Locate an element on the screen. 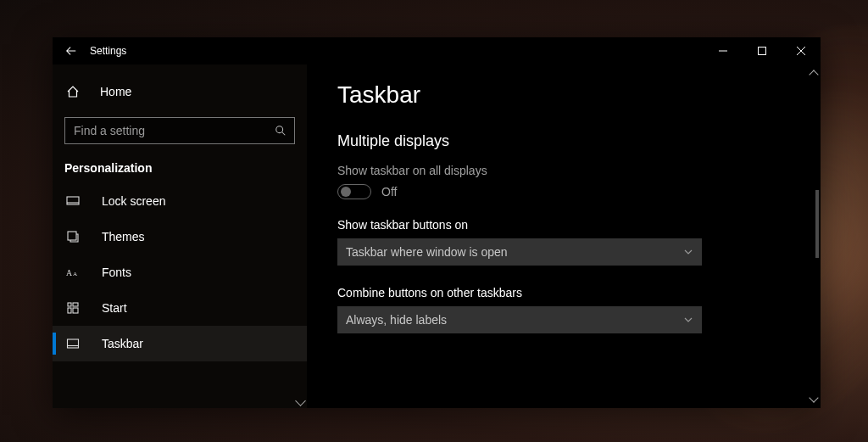  toggle-show-all-displays is located at coordinates (354, 192).